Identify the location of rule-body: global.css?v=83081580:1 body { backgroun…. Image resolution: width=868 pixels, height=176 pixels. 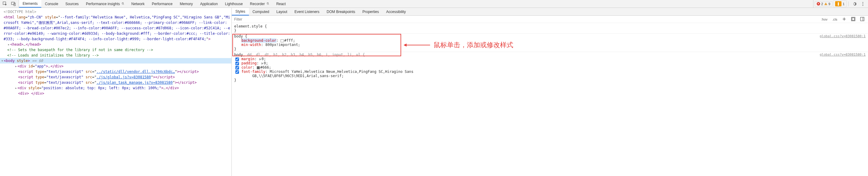
(550, 43).